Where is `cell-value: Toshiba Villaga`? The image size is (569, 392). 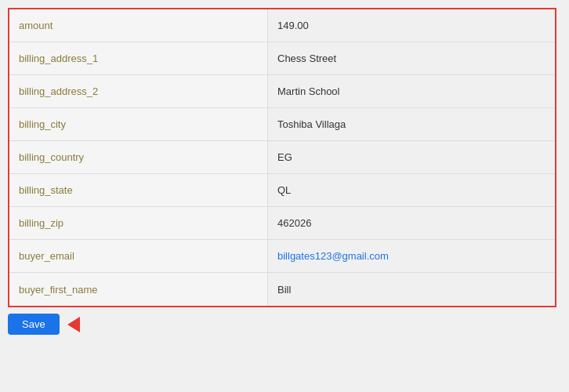 cell-value: Toshiba Villaga is located at coordinates (411, 124).